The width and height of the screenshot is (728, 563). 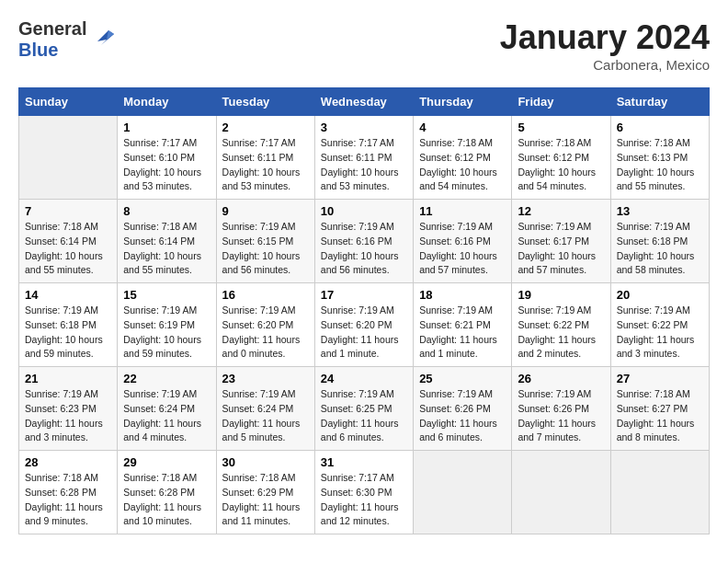 What do you see at coordinates (167, 241) in the screenshot?
I see `calendar-cell: 8Sunrise: 7:18 AMSunset: 6:14 PMDaylight…` at bounding box center [167, 241].